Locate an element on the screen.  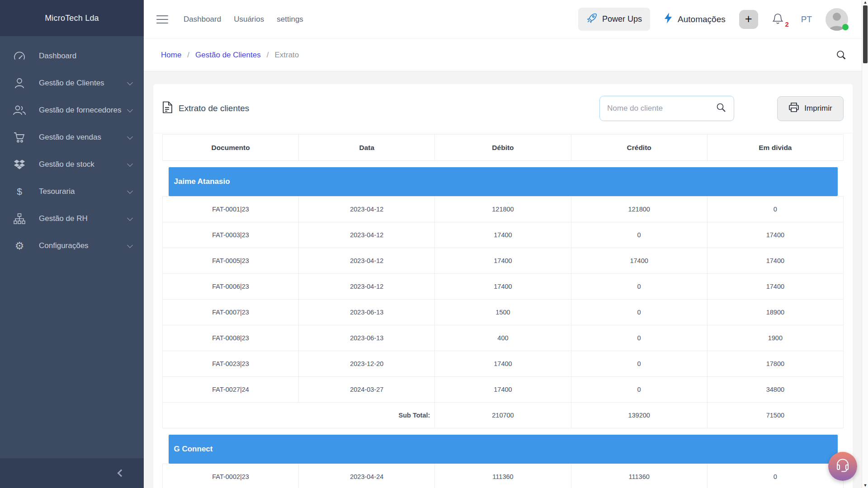
table-row: FAT-0001|232023-04-121218001218000 is located at coordinates (503, 210).